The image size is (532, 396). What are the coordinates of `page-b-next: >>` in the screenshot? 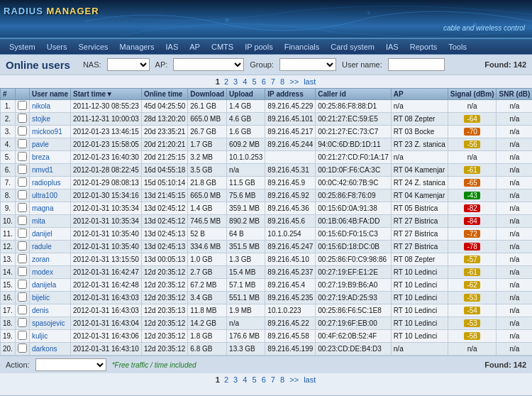 It's located at (294, 380).